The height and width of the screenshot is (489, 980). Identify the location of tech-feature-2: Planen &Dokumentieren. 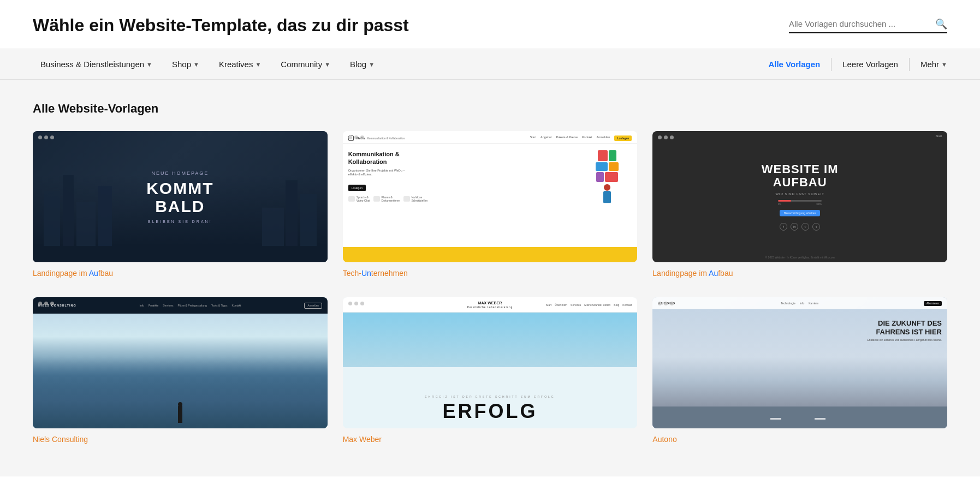
(391, 199).